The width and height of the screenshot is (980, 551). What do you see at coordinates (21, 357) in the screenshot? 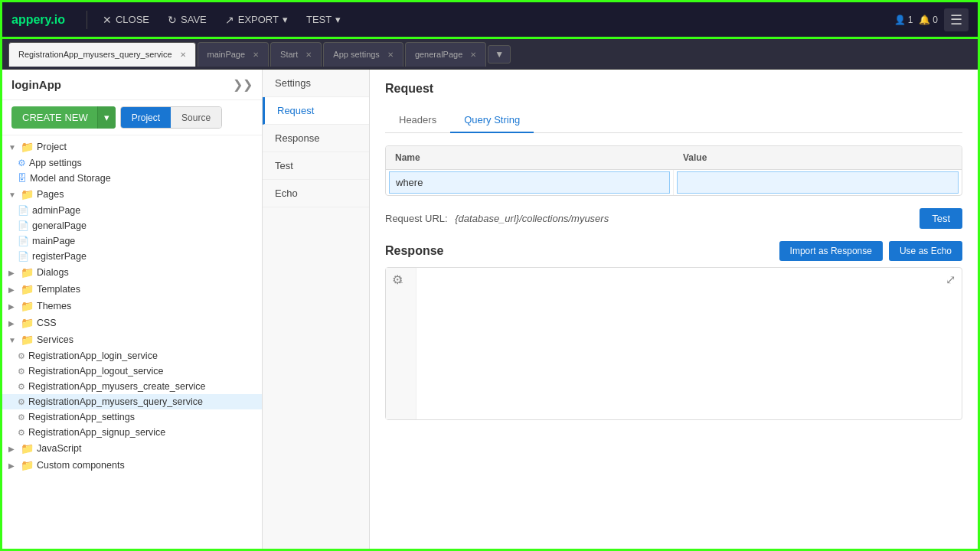
I see `login-service-icon: ⚙` at bounding box center [21, 357].